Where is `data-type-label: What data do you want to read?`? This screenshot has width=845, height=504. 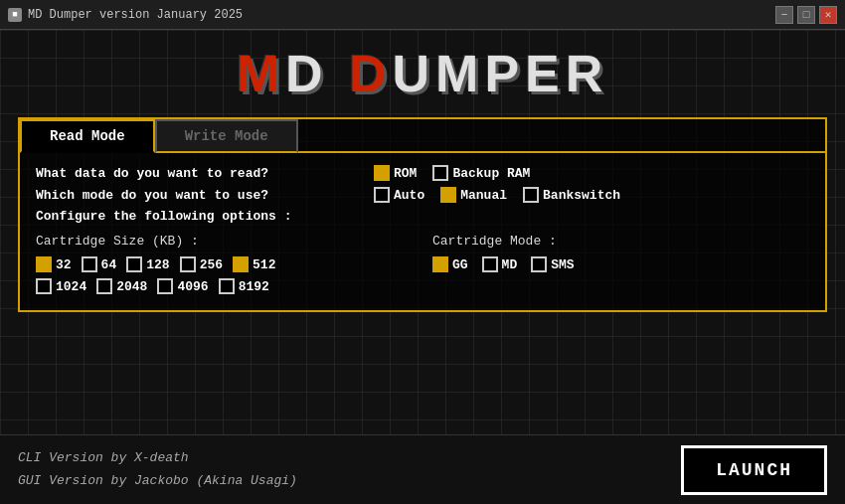
data-type-label: What data do you want to read? is located at coordinates (205, 173).